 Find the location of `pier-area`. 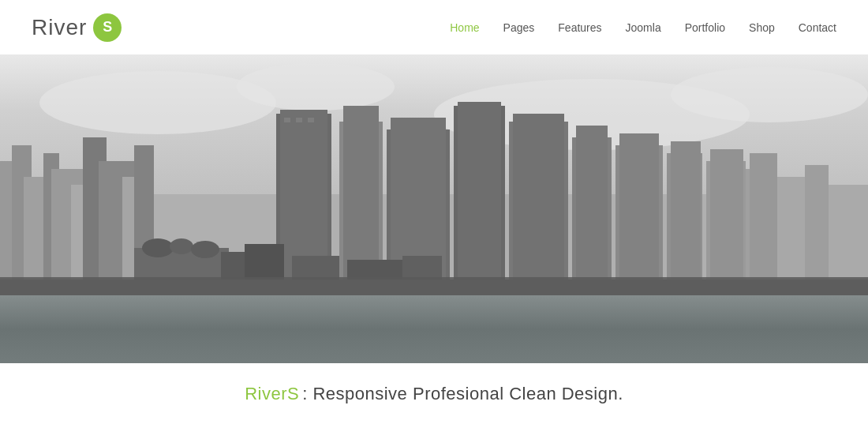

pier-area is located at coordinates (434, 286).